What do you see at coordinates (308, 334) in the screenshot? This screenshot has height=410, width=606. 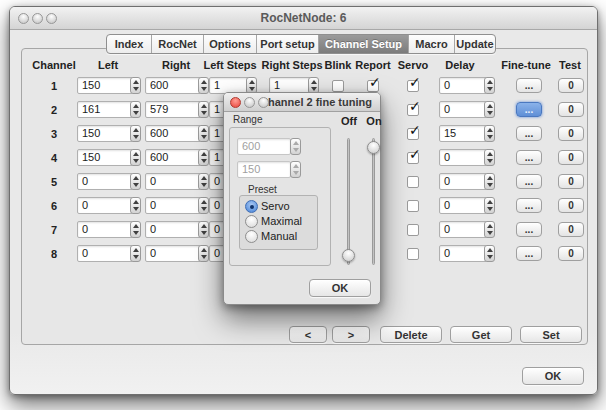 I see `prev-channel-button: <` at bounding box center [308, 334].